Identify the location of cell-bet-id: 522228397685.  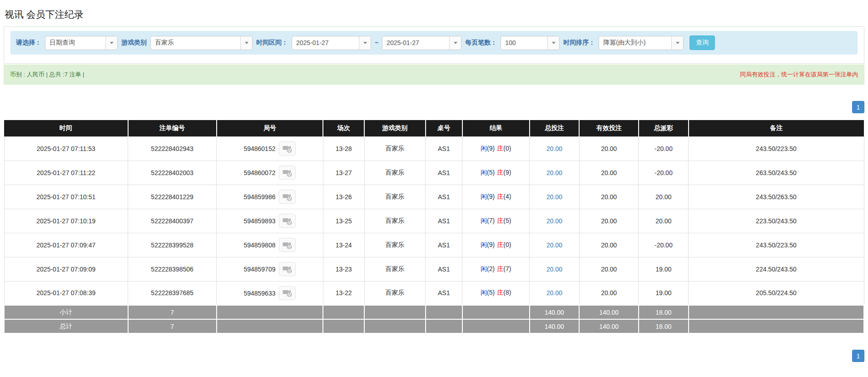
(173, 293).